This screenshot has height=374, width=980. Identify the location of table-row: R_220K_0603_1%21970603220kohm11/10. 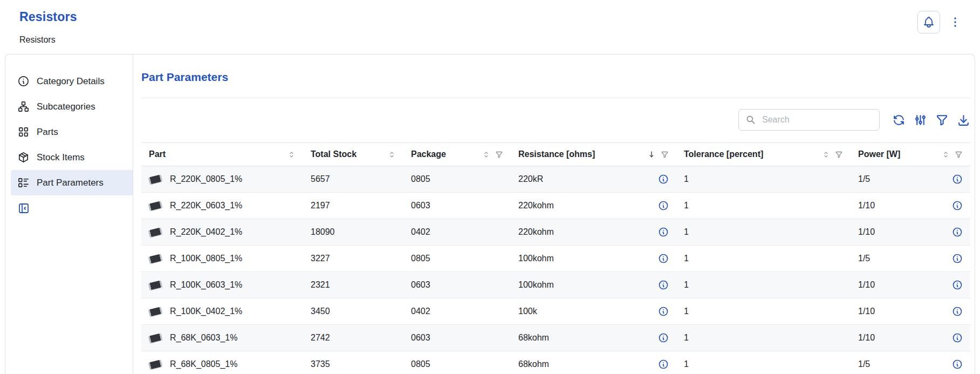
(556, 206).